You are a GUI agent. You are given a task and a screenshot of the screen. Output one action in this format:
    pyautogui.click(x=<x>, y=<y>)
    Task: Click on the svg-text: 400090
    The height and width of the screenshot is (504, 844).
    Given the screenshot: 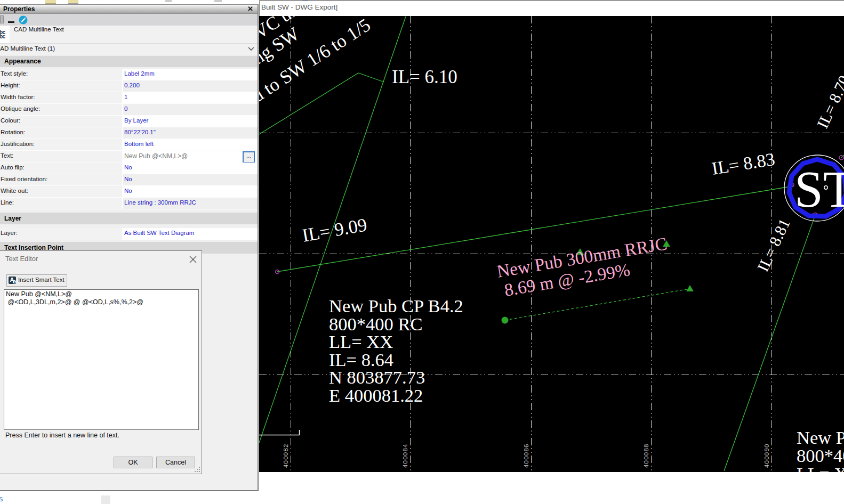 What is the action you would take?
    pyautogui.click(x=767, y=456)
    